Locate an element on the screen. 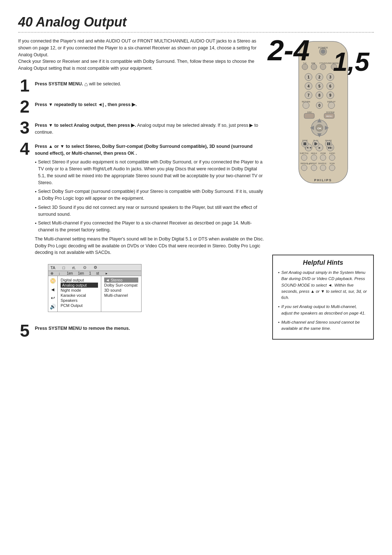 The height and width of the screenshot is (555, 392). svg-text: DISC is located at coordinates (309, 112).